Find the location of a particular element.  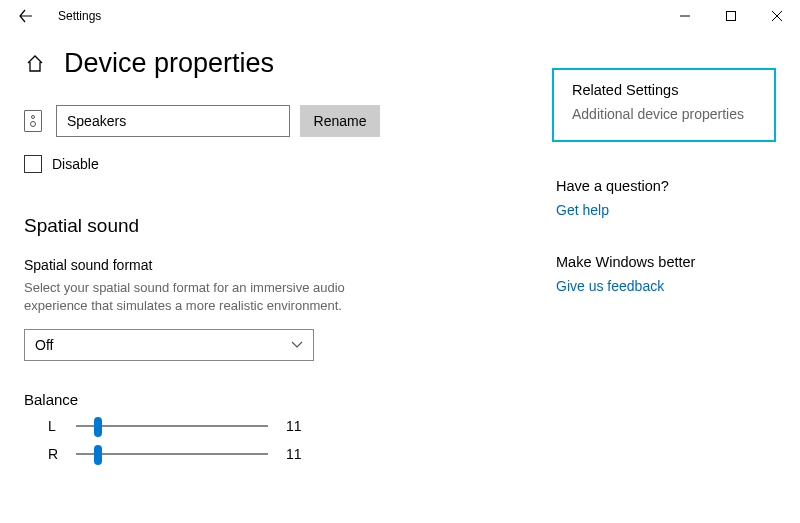

minimize-button is located at coordinates (685, 16).